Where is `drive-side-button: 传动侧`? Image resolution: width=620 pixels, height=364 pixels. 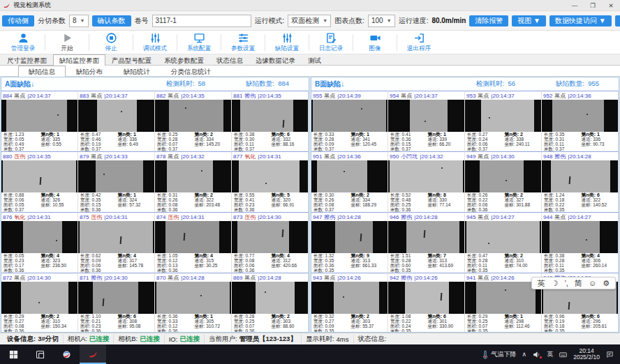
drive-side-button: 传动侧 is located at coordinates (18, 21).